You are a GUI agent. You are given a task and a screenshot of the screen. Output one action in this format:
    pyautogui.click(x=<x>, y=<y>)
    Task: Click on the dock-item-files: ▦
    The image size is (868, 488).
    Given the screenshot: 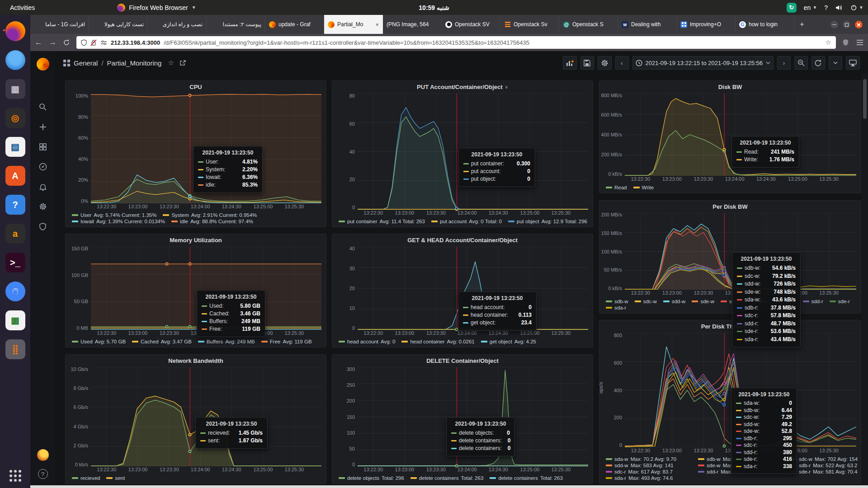 What is the action you would take?
    pyautogui.click(x=15, y=89)
    